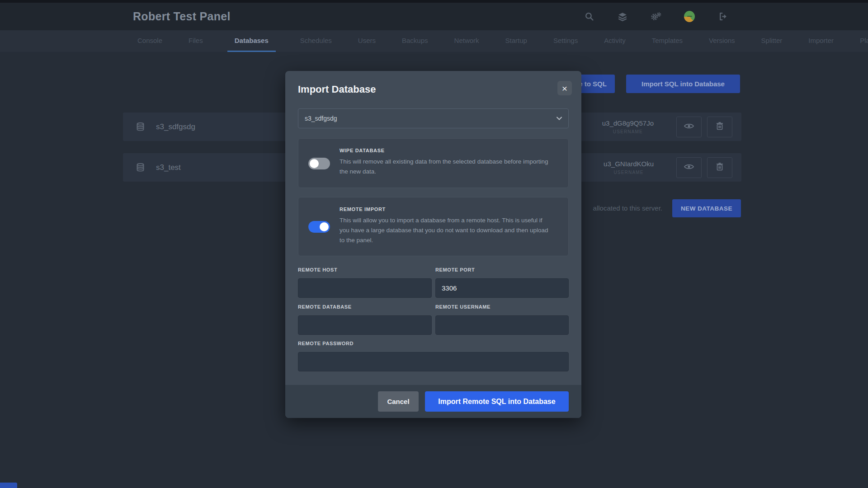 This screenshot has height=488, width=868. What do you see at coordinates (463, 307) in the screenshot?
I see `remote-username-label: REMOTE USERNAME` at bounding box center [463, 307].